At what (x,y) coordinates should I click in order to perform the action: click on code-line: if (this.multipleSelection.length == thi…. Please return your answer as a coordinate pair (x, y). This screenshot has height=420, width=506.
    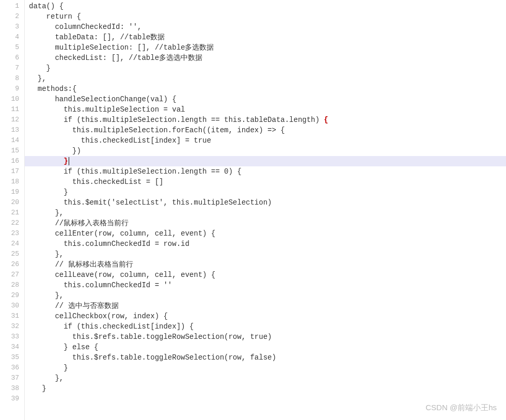
    Looking at the image, I should click on (267, 120).